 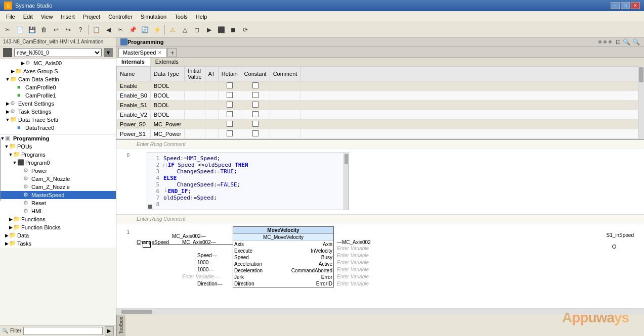 What do you see at coordinates (346, 159) in the screenshot?
I see `code-vscroll-thumb` at bounding box center [346, 159].